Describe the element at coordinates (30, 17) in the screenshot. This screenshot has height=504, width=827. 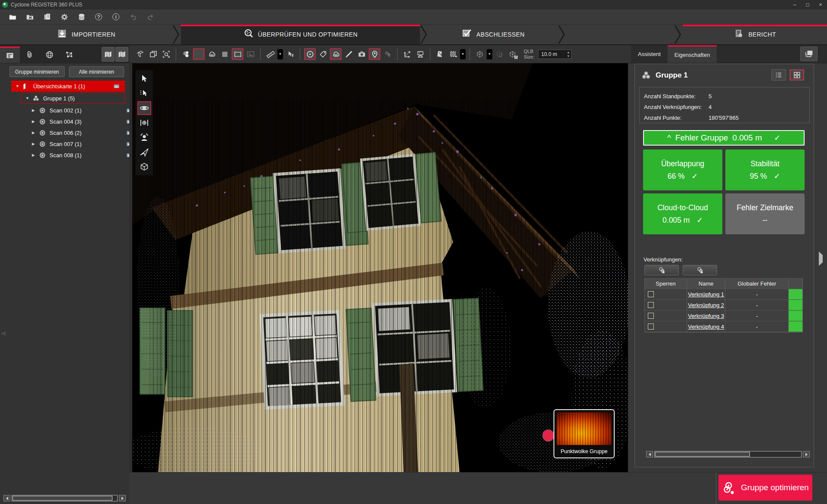
I see `delete-project-icon` at that location.